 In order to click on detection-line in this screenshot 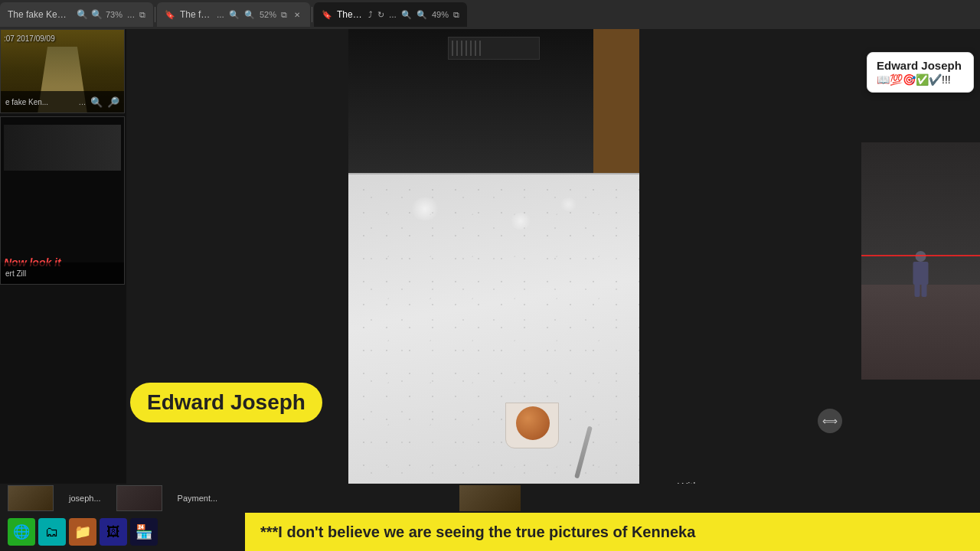, I will do `click(920, 256)`.